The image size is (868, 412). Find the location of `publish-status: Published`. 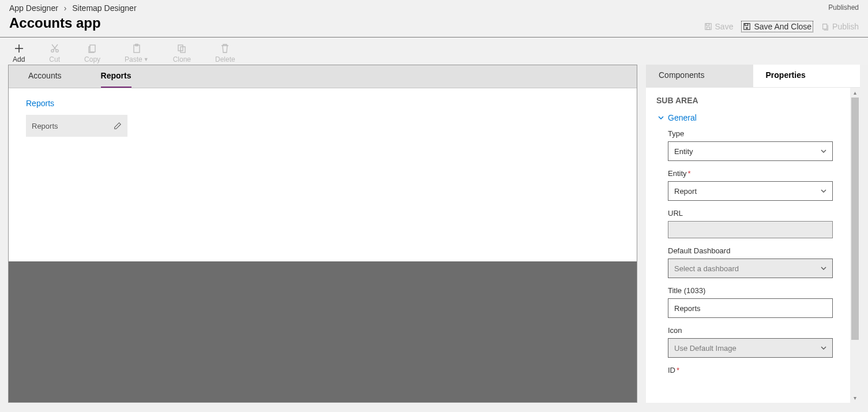

publish-status: Published is located at coordinates (843, 8).